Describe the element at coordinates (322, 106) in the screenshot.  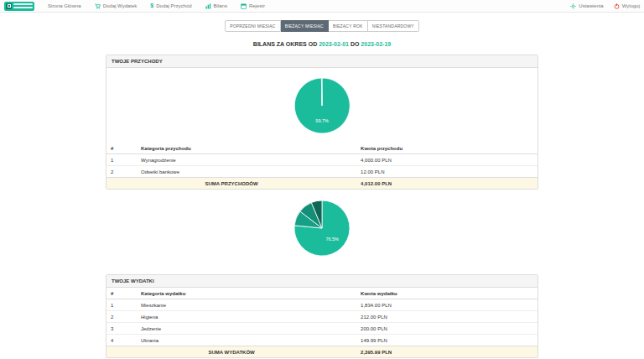
I see `income-pie-chart: 99.7%` at that location.